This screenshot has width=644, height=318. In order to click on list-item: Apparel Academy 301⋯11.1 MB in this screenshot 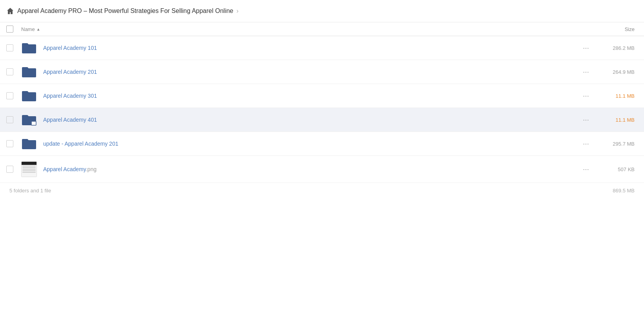, I will do `click(322, 96)`.